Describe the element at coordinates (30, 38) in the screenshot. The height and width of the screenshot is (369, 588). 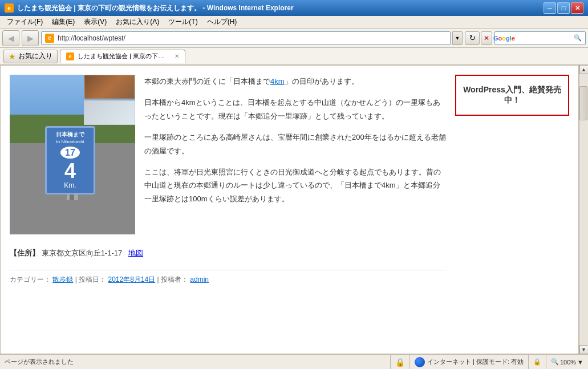
I see `forward-button: ▶` at that location.